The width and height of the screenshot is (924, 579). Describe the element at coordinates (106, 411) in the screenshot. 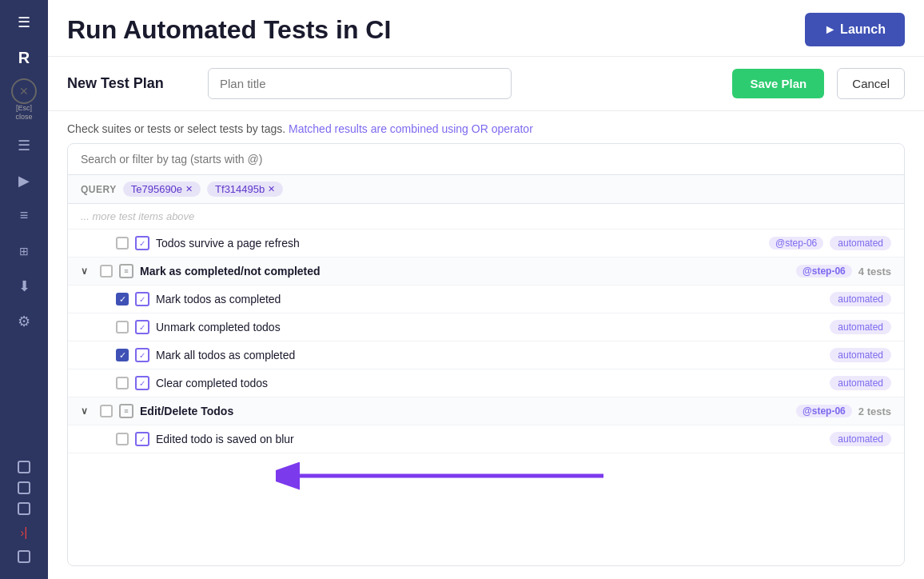

I see `checkbox-edit-suite` at that location.